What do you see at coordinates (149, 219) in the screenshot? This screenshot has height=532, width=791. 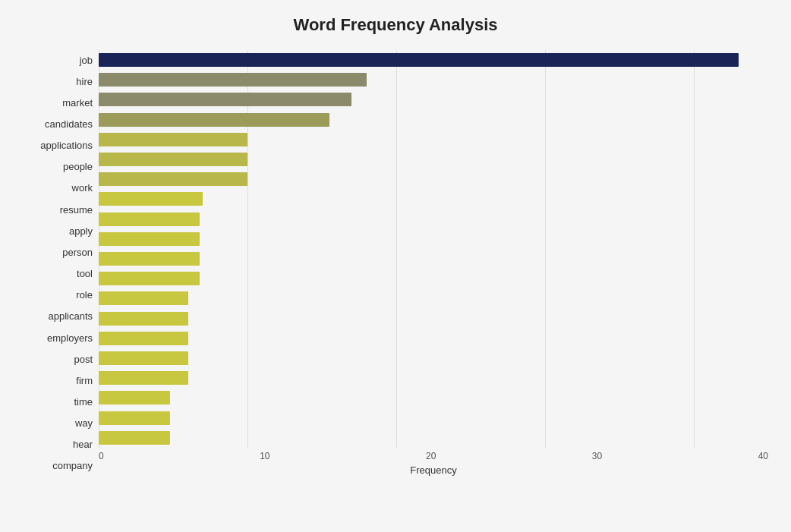 I see `bar-apply` at bounding box center [149, 219].